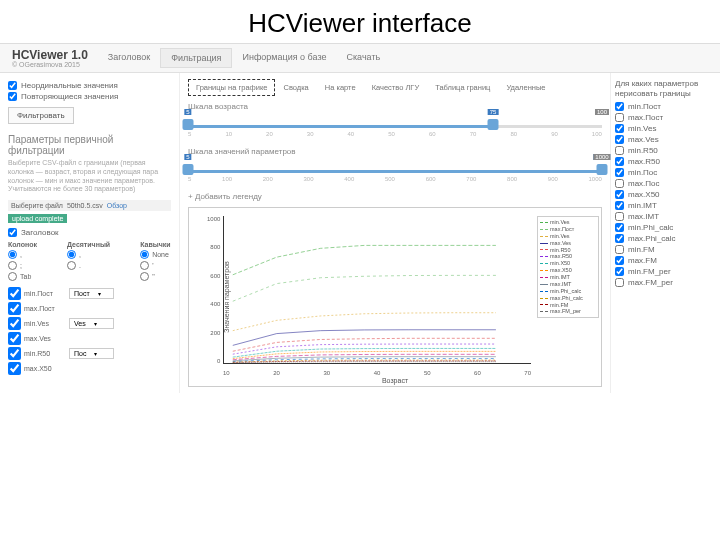  What do you see at coordinates (22, 266) in the screenshot?
I see `radio-opt: ;` at bounding box center [22, 266].